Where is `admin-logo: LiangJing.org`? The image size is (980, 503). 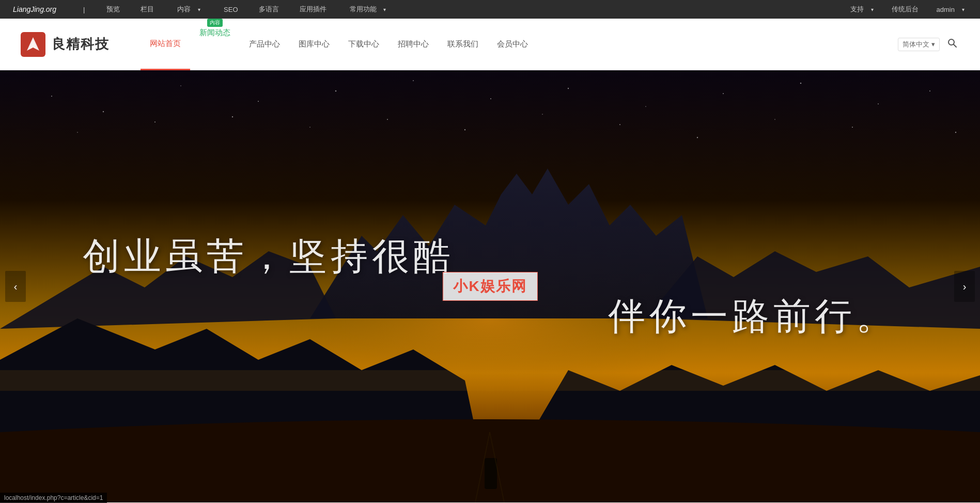
admin-logo: LiangJing.org is located at coordinates (35, 9).